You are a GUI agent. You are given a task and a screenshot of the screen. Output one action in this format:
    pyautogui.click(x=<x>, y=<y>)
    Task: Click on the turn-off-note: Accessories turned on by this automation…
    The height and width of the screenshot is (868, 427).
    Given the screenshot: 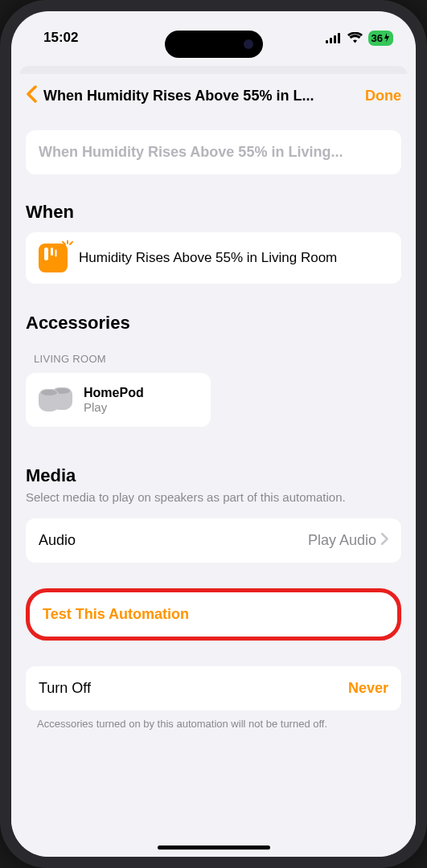 What is the action you would take?
    pyautogui.click(x=214, y=721)
    